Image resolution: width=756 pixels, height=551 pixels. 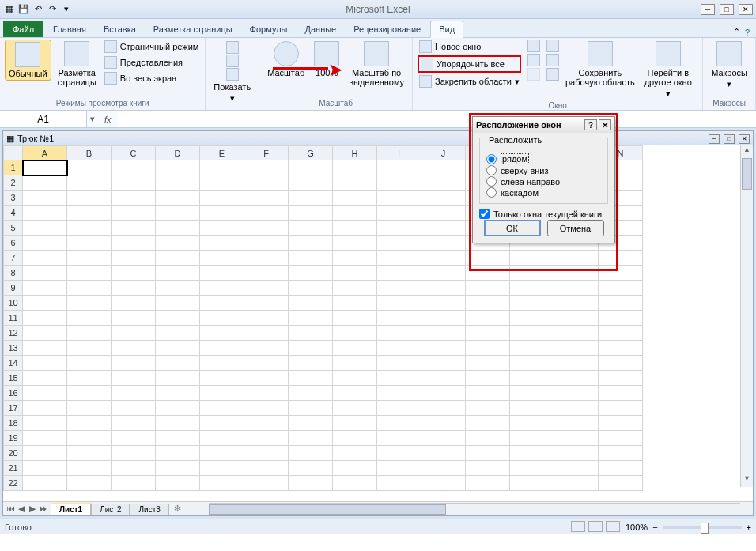 I want to click on cell-N17, so click(x=621, y=408).